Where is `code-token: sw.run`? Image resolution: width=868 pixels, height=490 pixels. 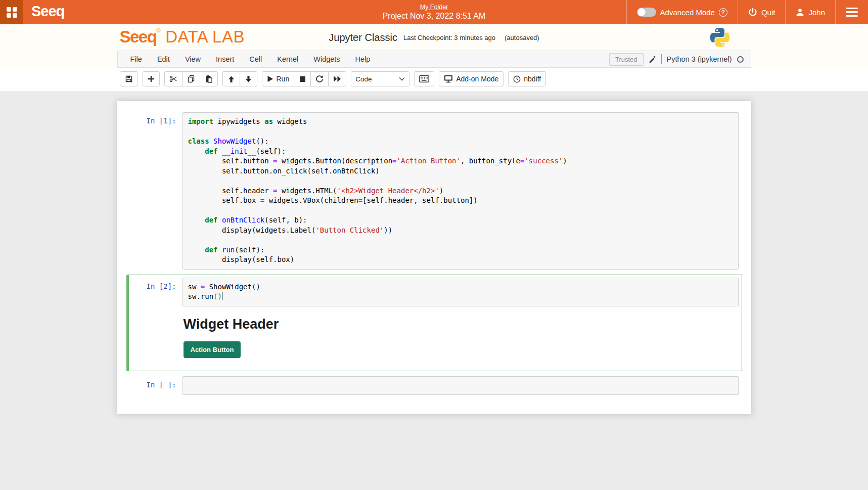 code-token: sw.run is located at coordinates (201, 296).